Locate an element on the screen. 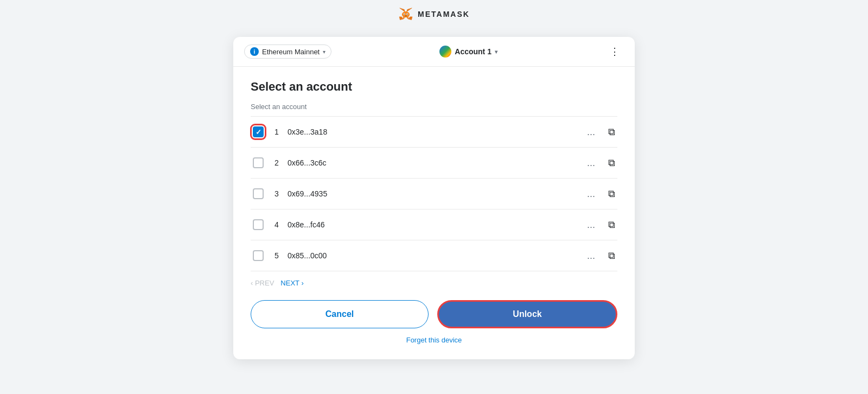 The height and width of the screenshot is (394, 868). account-options-1: ... is located at coordinates (591, 132).